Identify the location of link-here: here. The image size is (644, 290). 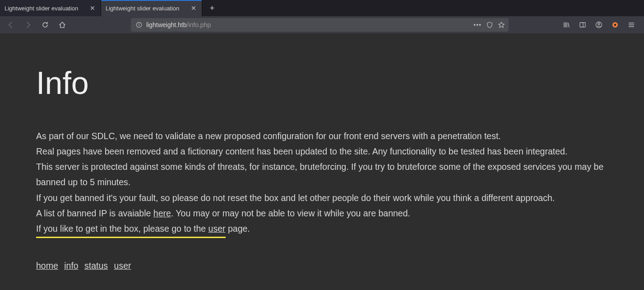
(162, 213).